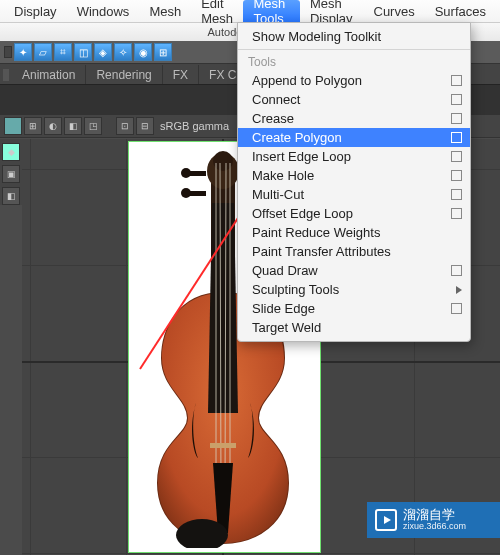 The width and height of the screenshot is (500, 555). I want to click on menu-item-make-hole: Make Hole, so click(354, 176).